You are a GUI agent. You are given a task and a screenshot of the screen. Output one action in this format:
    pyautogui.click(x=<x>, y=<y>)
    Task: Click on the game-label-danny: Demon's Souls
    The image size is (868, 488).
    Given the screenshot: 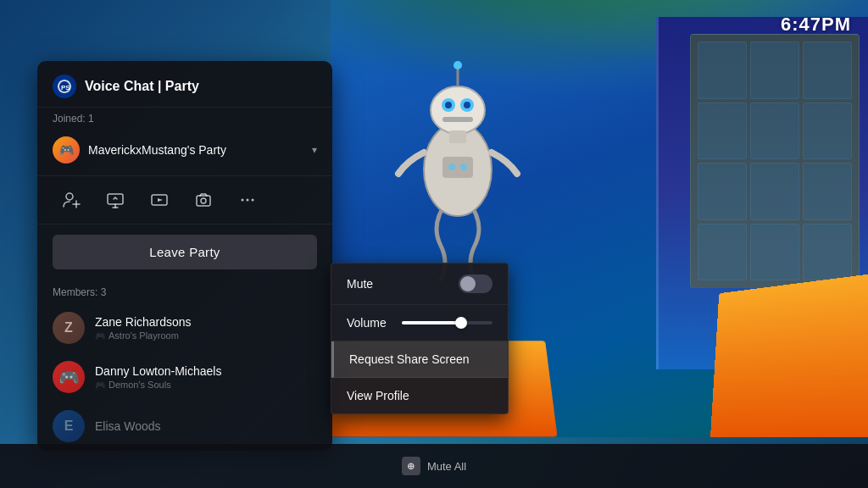 What is the action you would take?
    pyautogui.click(x=140, y=385)
    